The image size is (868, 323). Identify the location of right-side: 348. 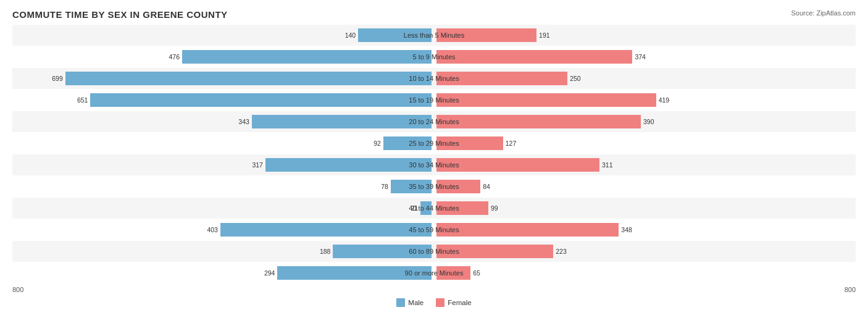
(645, 230).